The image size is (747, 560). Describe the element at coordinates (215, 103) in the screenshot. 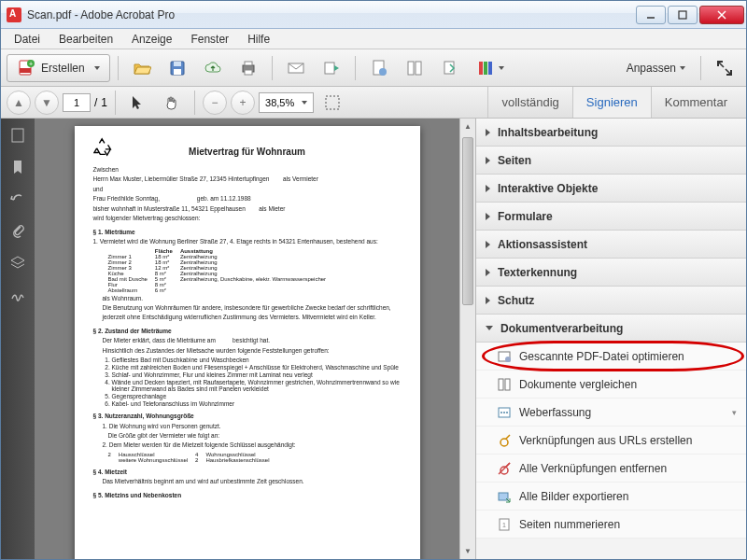

I see `zoom-out-button: −` at that location.